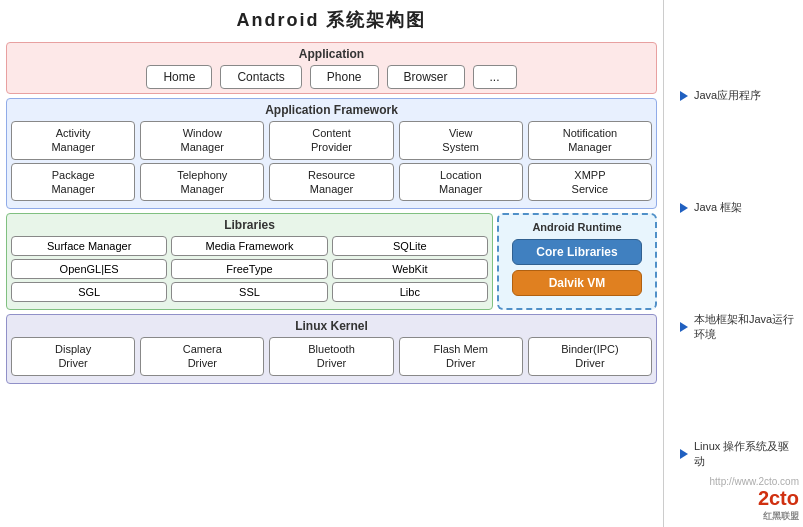  What do you see at coordinates (410, 292) in the screenshot?
I see `libc-btn: Libc` at bounding box center [410, 292].